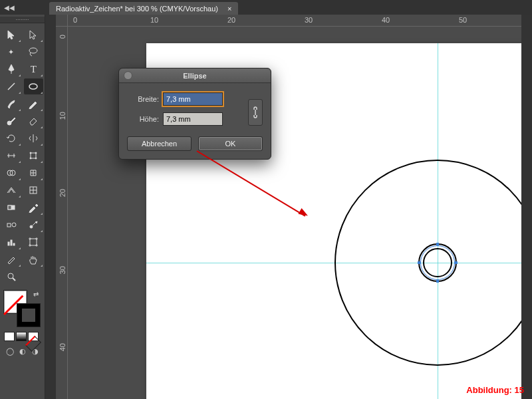 This screenshot has height=399, width=532. What do you see at coordinates (195, 76) in the screenshot?
I see `dialog-titlebar: Ellipse` at bounding box center [195, 76].